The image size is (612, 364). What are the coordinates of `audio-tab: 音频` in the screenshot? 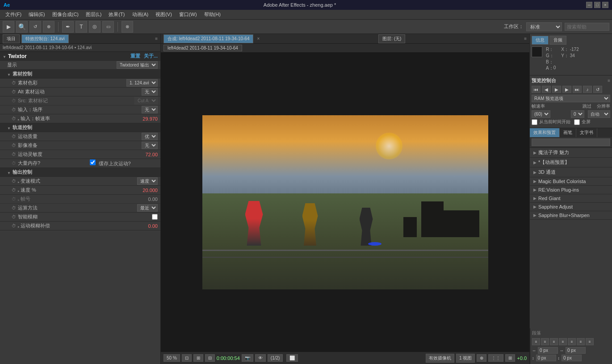 It's located at (558, 40).